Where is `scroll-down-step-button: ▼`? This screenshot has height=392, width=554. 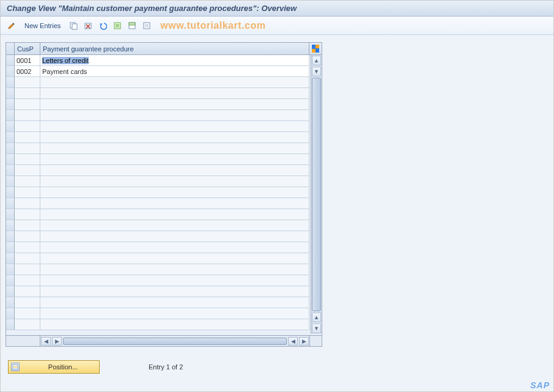 scroll-down-step-button: ▼ is located at coordinates (317, 72).